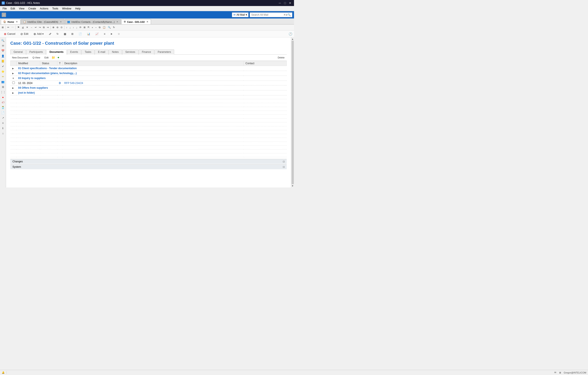 This screenshot has width=588, height=375. Describe the element at coordinates (147, 52) in the screenshot. I see `sub-tab-finance: Finance` at that location.